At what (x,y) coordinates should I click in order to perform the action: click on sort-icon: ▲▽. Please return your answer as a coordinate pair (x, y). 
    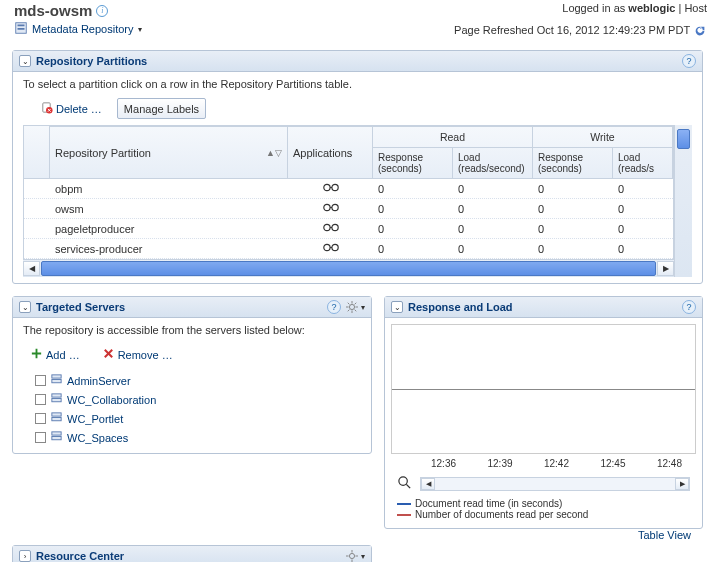
    Looking at the image, I should click on (274, 153).